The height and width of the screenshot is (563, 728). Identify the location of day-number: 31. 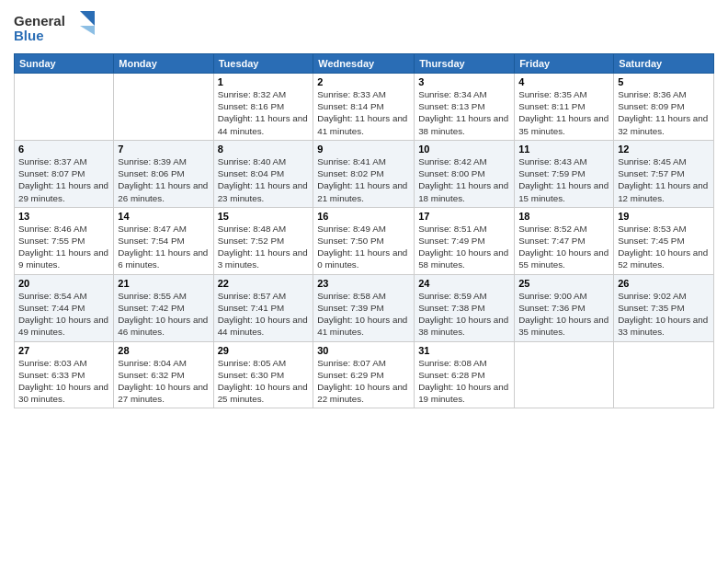
(464, 350).